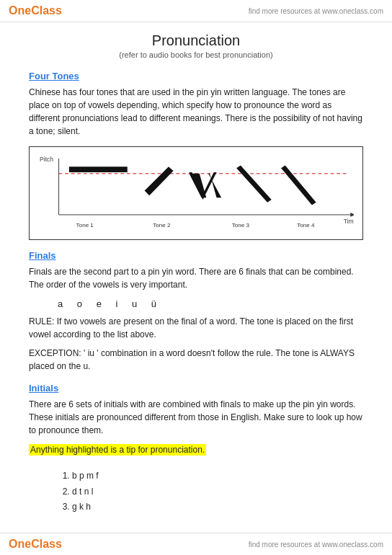  What do you see at coordinates (196, 543) in the screenshot?
I see `footer-bar: OneClass find more resources at www.onec…` at bounding box center [196, 543].